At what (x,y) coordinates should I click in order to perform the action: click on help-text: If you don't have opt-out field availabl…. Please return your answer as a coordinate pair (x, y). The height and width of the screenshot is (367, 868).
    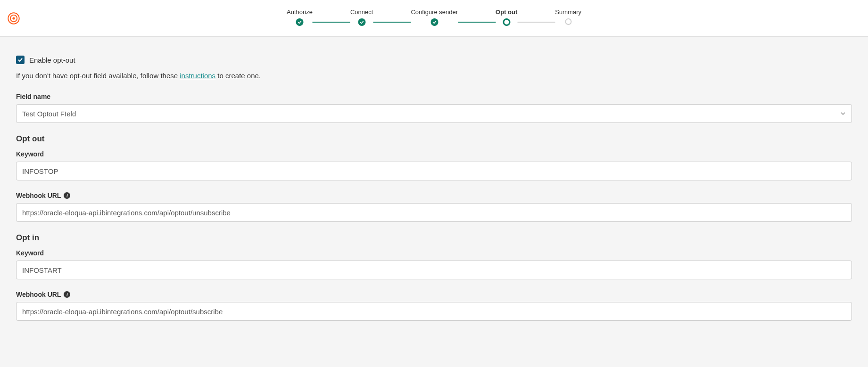
    Looking at the image, I should click on (434, 75).